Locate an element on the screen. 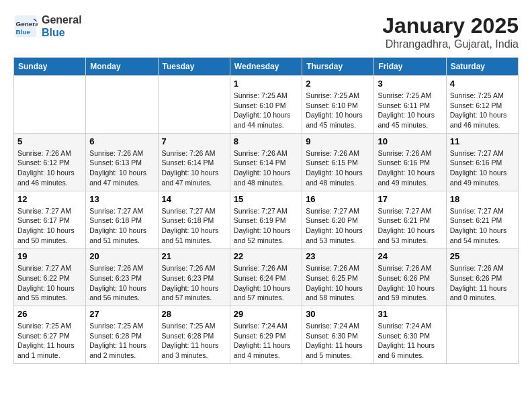 This screenshot has height=411, width=532. svg-text: Blue is located at coordinates (24, 32).